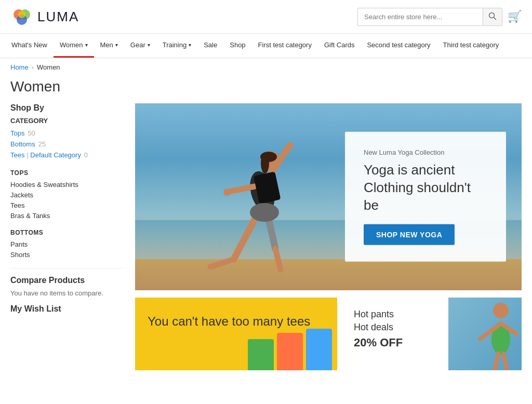 The height and width of the screenshot is (404, 532). I want to click on hero-text-box: New Luma Yoga Collection Yoga is ancient…, so click(425, 197).